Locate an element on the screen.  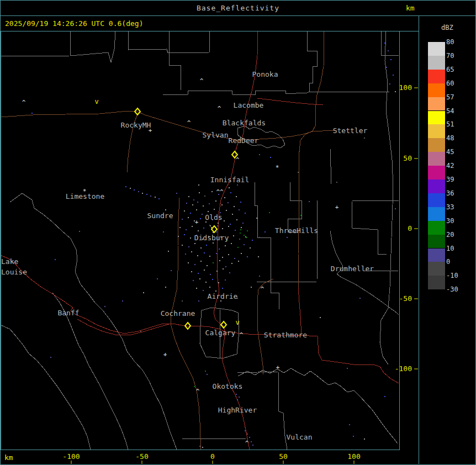
wind-marker-icon: v is located at coordinates (237, 323).